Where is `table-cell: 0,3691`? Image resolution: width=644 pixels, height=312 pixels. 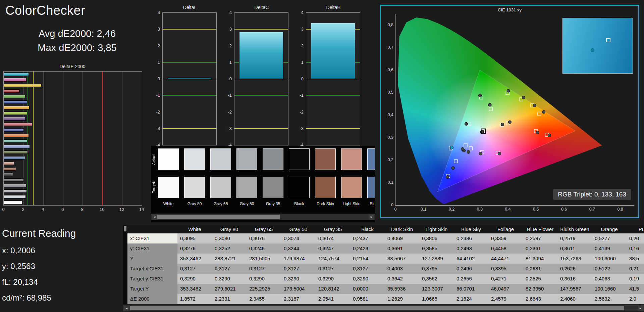
table-cell: 0,3691 is located at coordinates (402, 249).